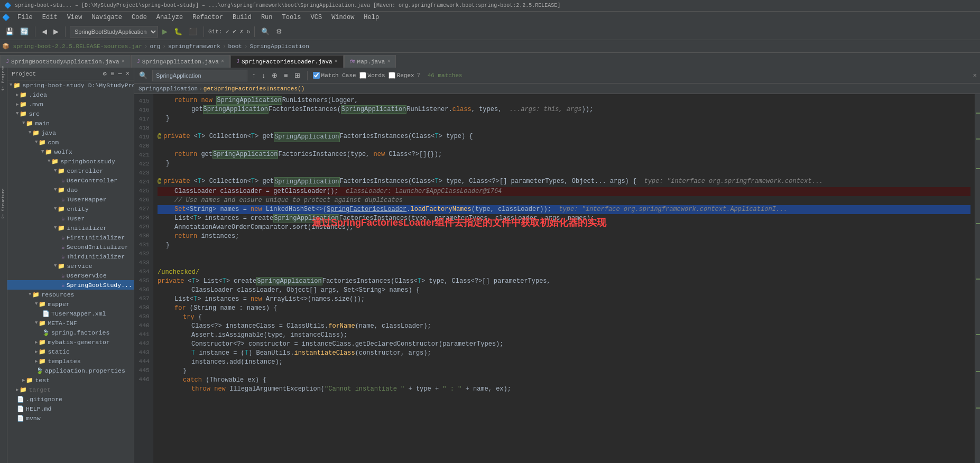 This screenshot has height=463, width=980. What do you see at coordinates (71, 390) in the screenshot?
I see `tree-target: ▶ 📁 target` at bounding box center [71, 390].